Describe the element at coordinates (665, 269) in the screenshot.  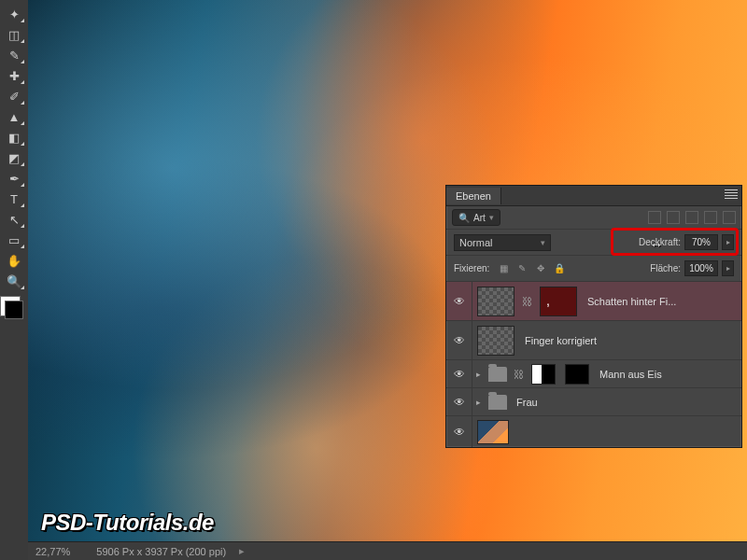
I see `fill-label: Fläche:` at that location.